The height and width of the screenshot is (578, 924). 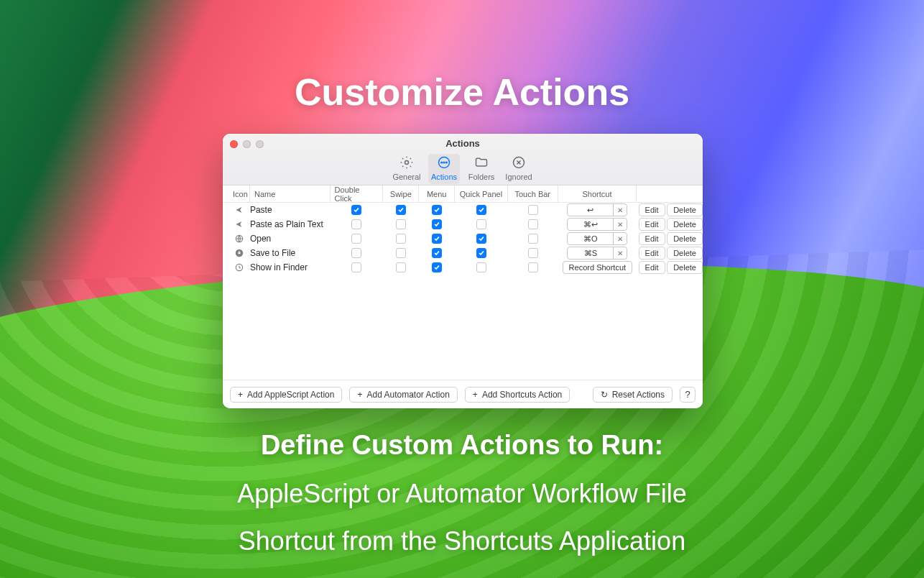 I want to click on col-double-click: Double Click, so click(x=357, y=194).